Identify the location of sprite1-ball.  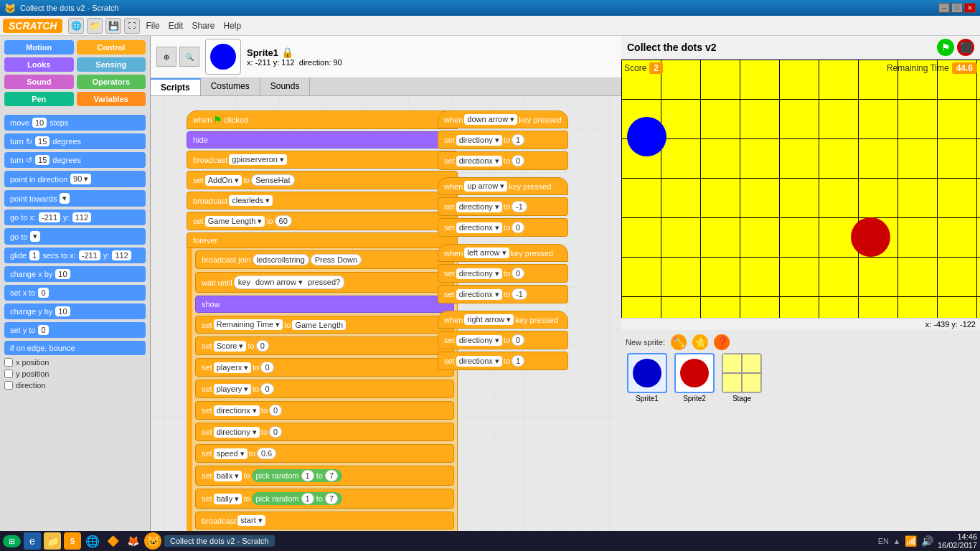
(647, 136).